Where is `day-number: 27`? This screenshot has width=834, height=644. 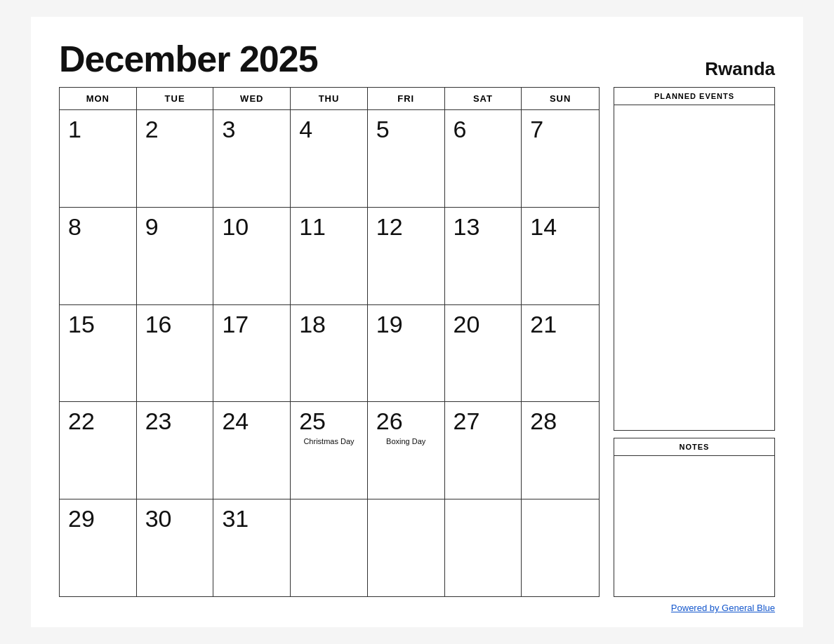
day-number: 27 is located at coordinates (467, 421).